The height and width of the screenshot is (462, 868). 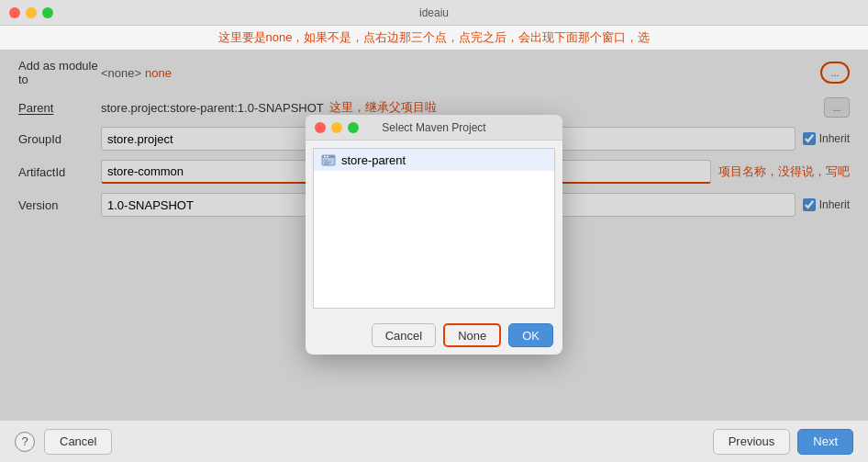 I want to click on help-button: ?, so click(x=25, y=442).